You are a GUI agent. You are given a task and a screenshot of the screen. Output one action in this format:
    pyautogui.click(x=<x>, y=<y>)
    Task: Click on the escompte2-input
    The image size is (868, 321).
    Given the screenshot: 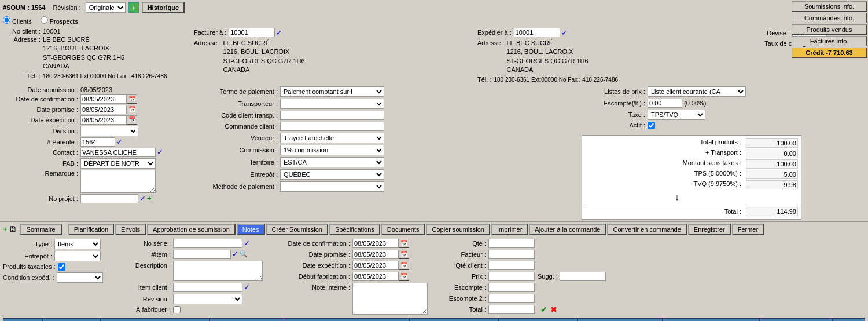 What is the action you would take?
    pyautogui.click(x=512, y=298)
    